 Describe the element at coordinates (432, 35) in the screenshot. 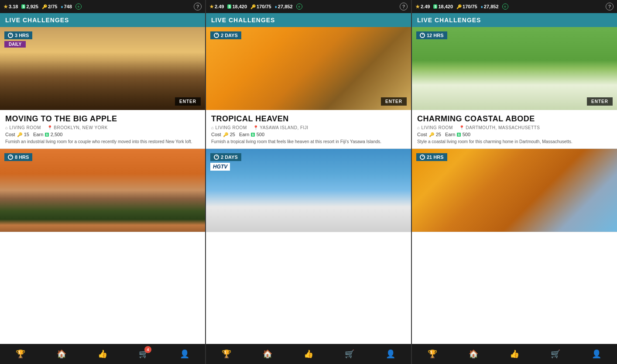

I see `timer-badge: 12 HRS` at that location.